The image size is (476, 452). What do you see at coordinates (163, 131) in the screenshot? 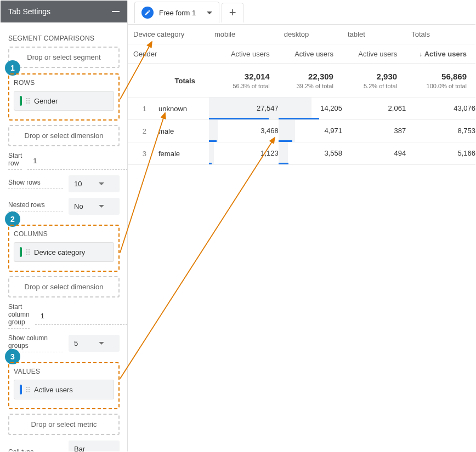
I see `row-dimension: male` at bounding box center [163, 131].